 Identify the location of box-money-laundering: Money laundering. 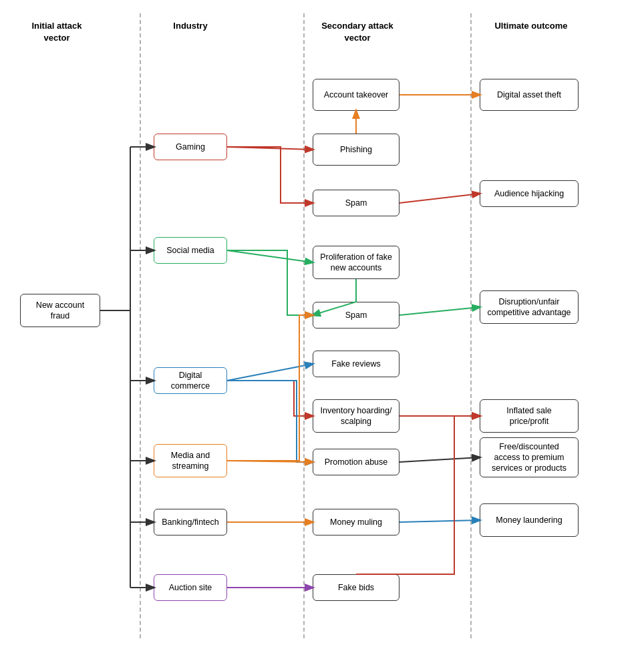
(529, 520).